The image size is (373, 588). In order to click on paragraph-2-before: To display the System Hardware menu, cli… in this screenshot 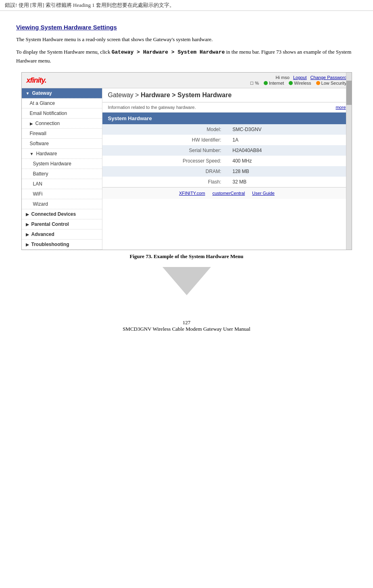, I will do `click(64, 52)`.